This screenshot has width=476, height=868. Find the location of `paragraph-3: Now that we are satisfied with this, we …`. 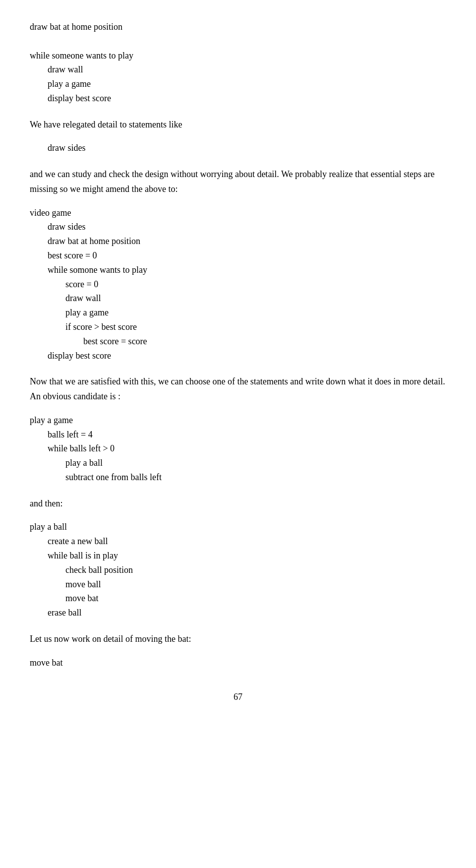

paragraph-3: Now that we are satisfied with this, we … is located at coordinates (238, 389).